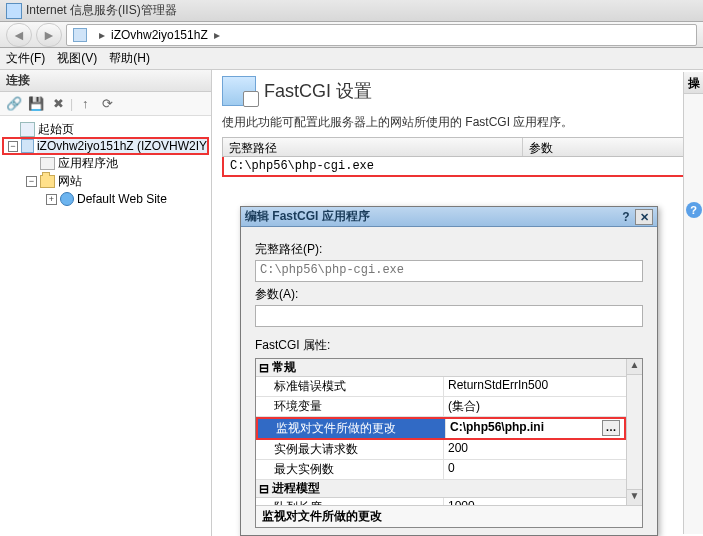  I want to click on args-input, so click(449, 316).